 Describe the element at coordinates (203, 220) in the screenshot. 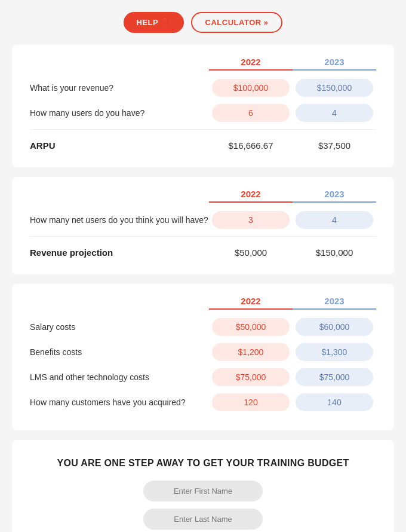

I see `net-users-row: How many net users do you think you will…` at that location.